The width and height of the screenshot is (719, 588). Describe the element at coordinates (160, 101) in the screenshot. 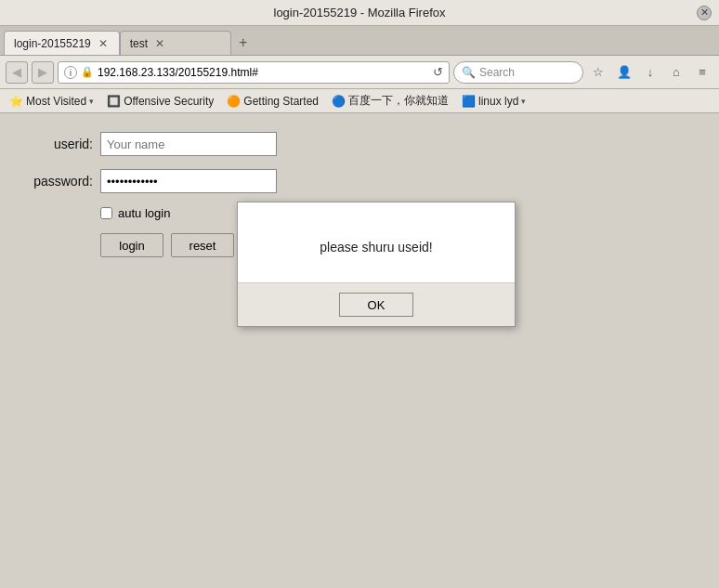

I see `bookmark-offensive-security: 🔲 Offensive Security` at that location.